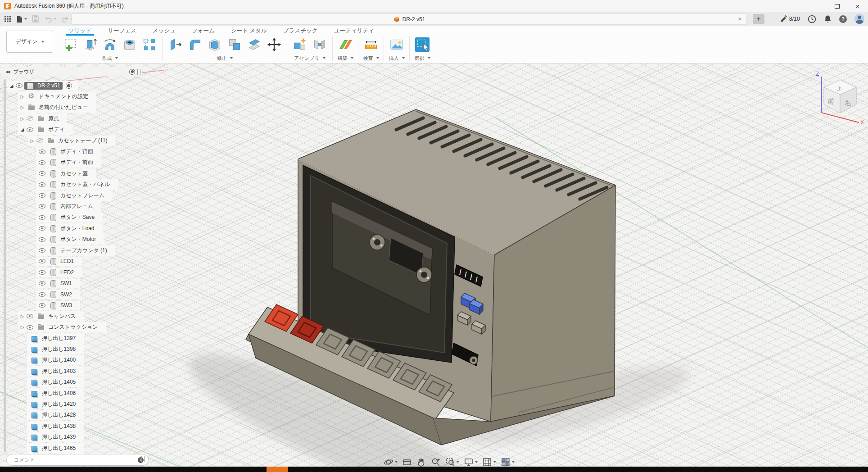 This screenshot has height=472, width=868. I want to click on tree-row: 押し出し1465, so click(63, 448).